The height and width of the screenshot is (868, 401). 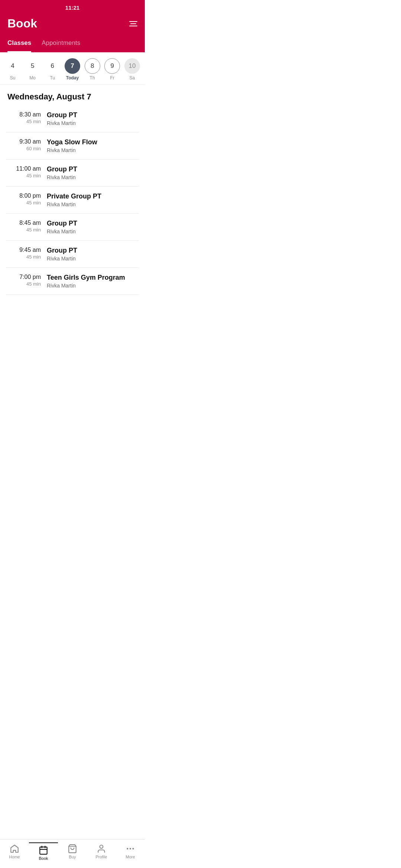 What do you see at coordinates (33, 69) in the screenshot?
I see `calendar-day-5: 5 Mo` at bounding box center [33, 69].